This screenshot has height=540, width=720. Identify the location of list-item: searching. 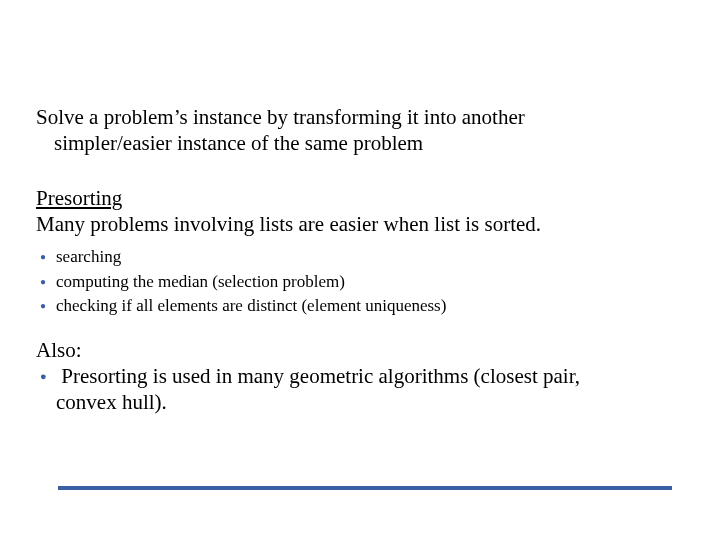
(370, 258).